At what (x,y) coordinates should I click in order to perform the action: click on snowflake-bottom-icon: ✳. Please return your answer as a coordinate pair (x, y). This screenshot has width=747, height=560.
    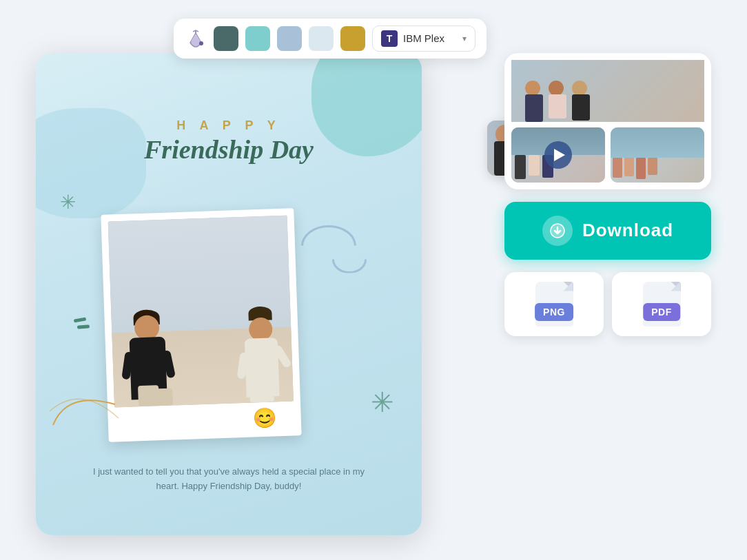
    Looking at the image, I should click on (382, 402).